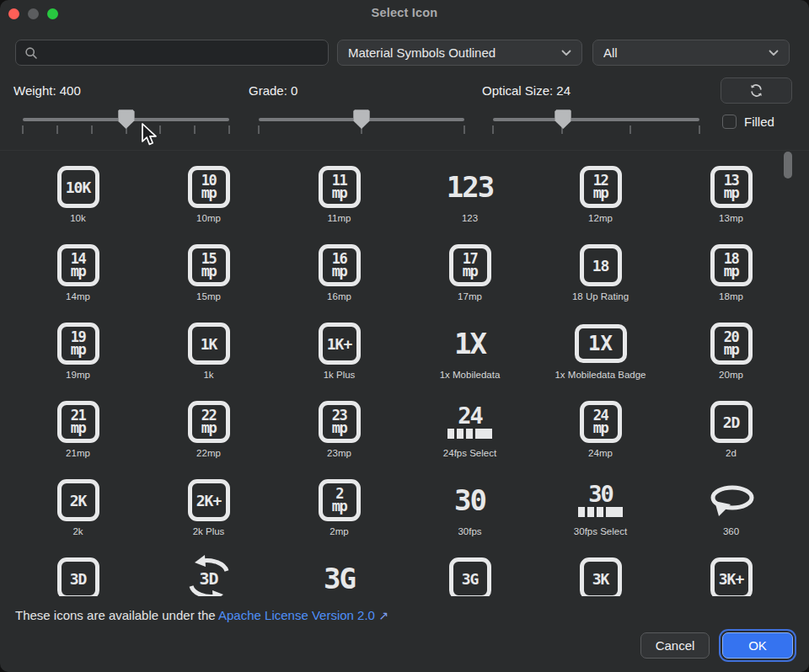 This screenshot has height=672, width=809. What do you see at coordinates (601, 187) in the screenshot?
I see `icon-glyph: 12mp` at bounding box center [601, 187].